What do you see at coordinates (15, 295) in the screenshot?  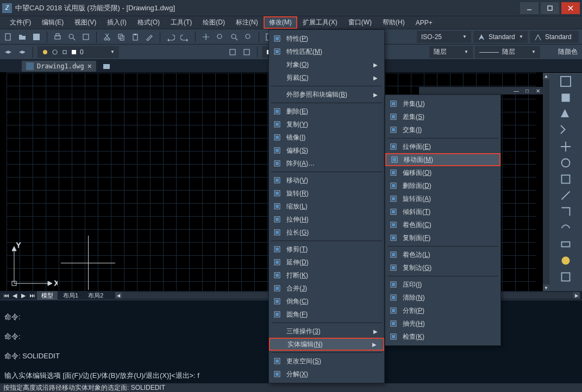 I see `tab-nav-prev-icon: ◀` at bounding box center [15, 295].